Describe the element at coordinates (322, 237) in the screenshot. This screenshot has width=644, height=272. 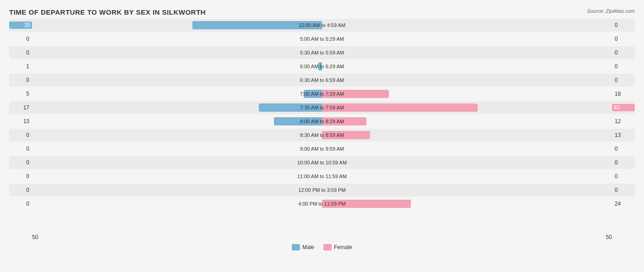
I see `axis-labels: 50 50` at that location.